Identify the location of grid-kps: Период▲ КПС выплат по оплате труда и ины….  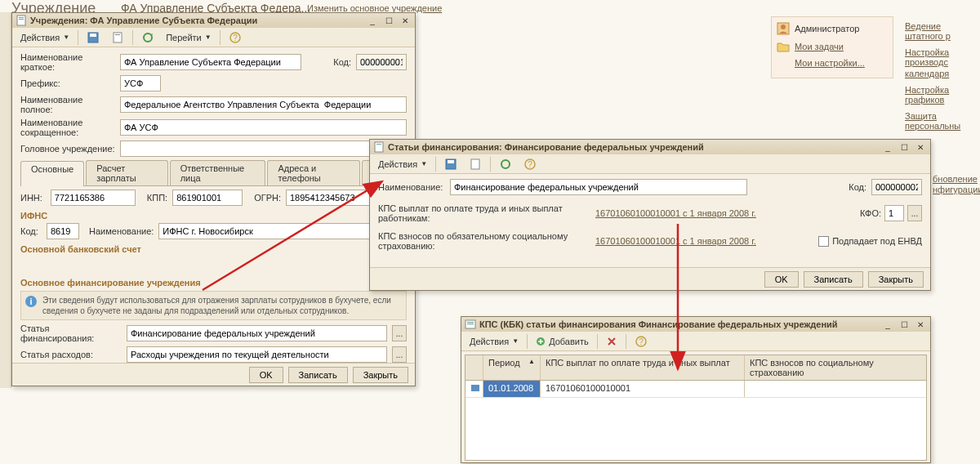
(696, 408).